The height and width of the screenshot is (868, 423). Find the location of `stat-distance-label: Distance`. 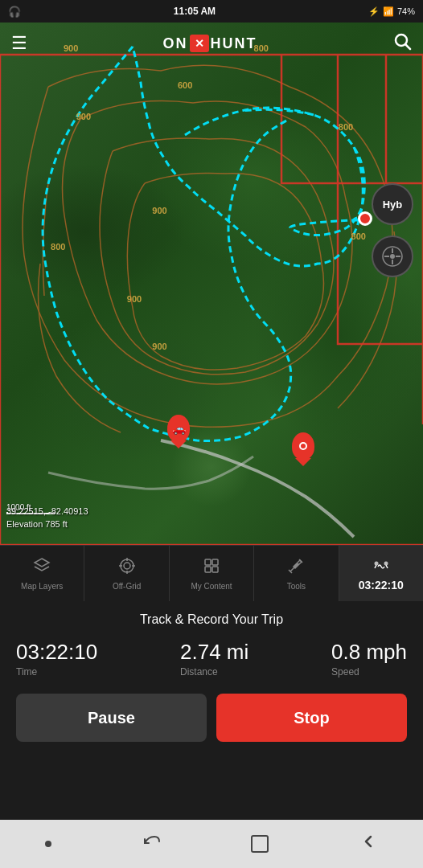

stat-distance-label: Distance is located at coordinates (214, 672).